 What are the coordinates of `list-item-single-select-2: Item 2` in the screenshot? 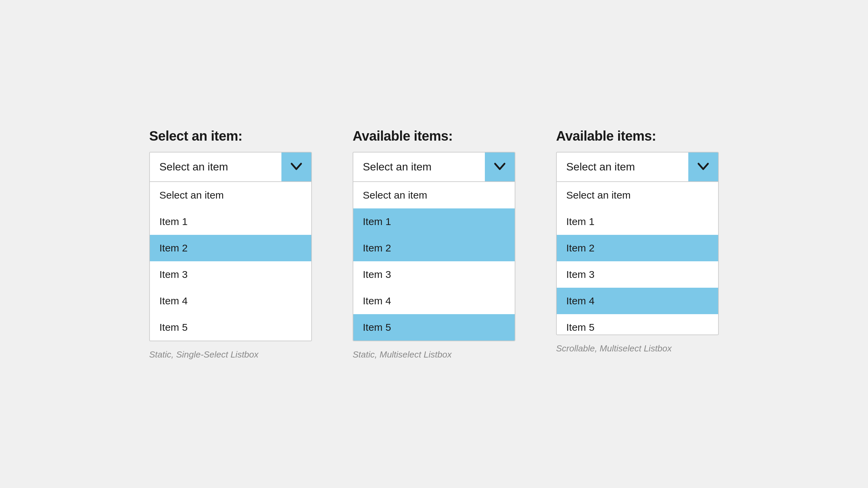 It's located at (231, 248).